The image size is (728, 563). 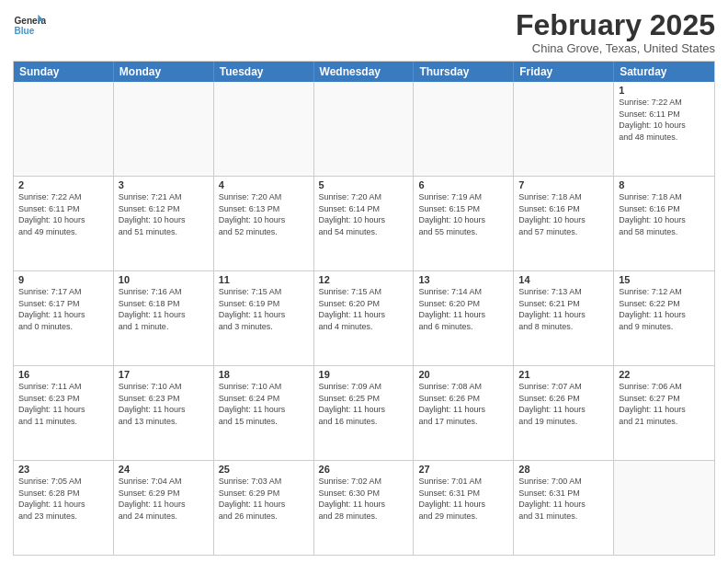 What do you see at coordinates (463, 499) in the screenshot?
I see `day-detail: Sunrise: 7:01 AM Sunset: 6:31 PM Dayligh…` at bounding box center [463, 499].